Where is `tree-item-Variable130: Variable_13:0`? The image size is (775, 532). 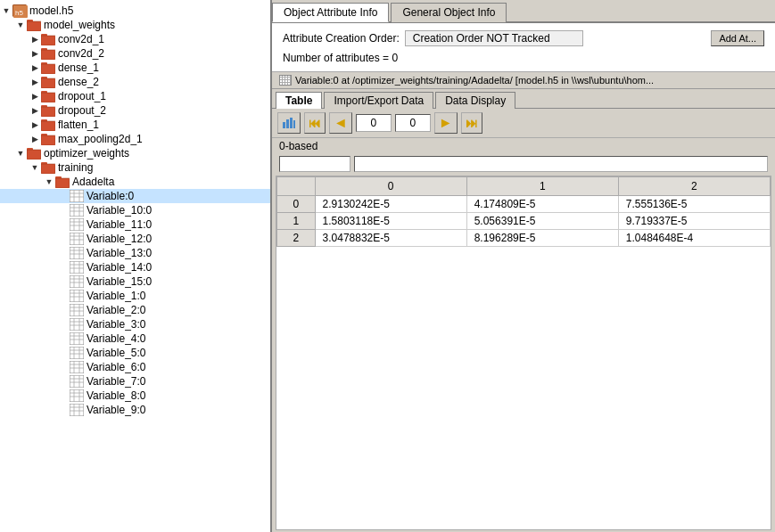 tree-item-Variable130: Variable_13:0 is located at coordinates (136, 253).